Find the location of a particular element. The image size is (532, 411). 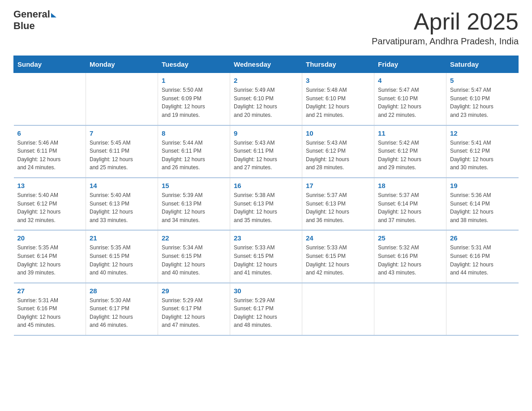

day-number: 25 is located at coordinates (410, 238).